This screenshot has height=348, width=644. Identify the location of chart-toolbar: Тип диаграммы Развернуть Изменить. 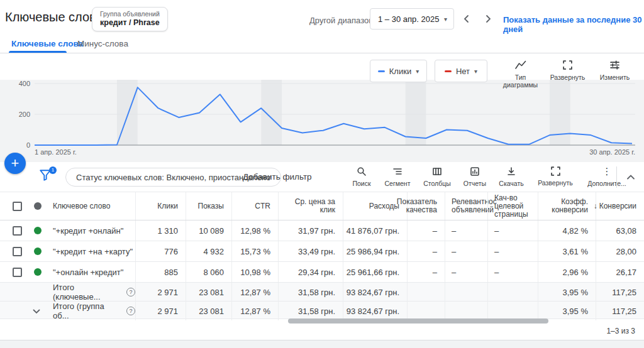
(567, 74).